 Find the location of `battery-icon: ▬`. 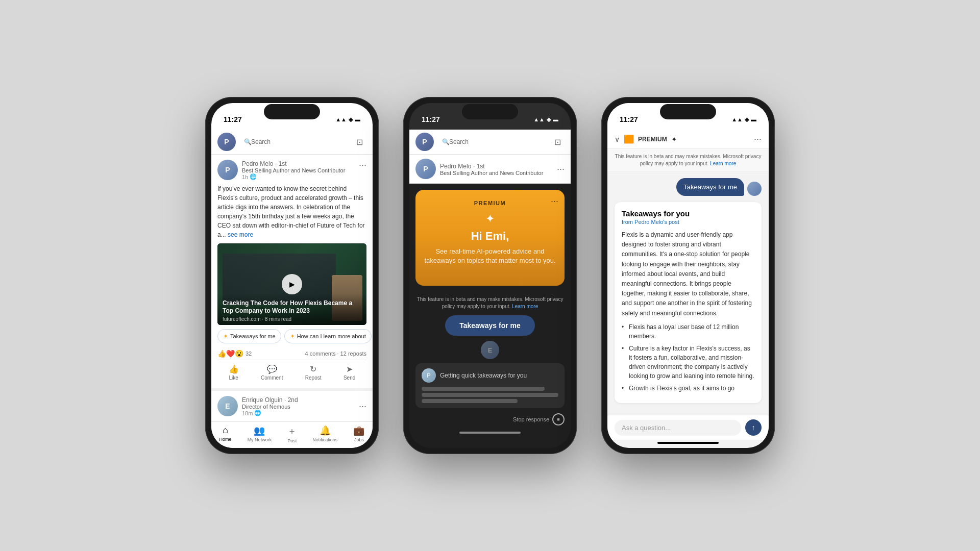

battery-icon: ▬ is located at coordinates (357, 119).